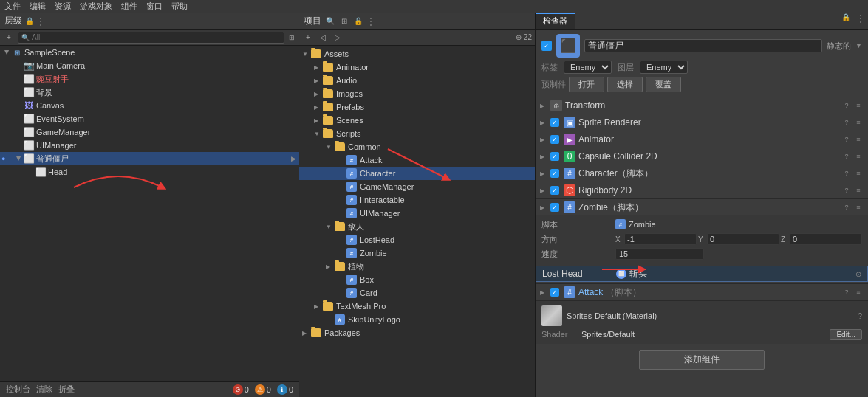 Image resolution: width=868 pixels, height=397 pixels. I want to click on menu-component: 组件, so click(129, 6).